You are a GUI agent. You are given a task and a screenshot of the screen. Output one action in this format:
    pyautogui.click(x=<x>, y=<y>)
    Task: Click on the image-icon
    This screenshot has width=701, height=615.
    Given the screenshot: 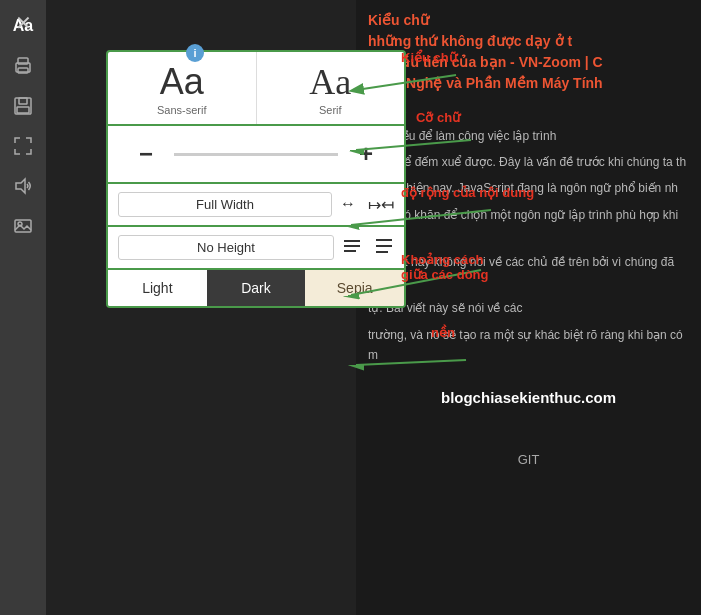 What is the action you would take?
    pyautogui.click(x=23, y=226)
    